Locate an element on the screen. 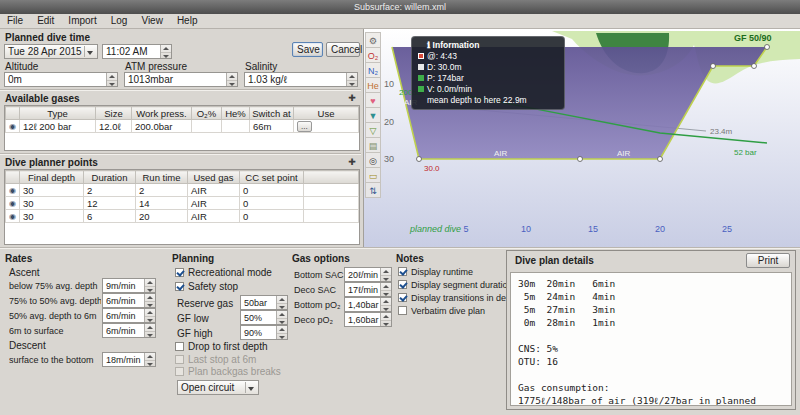  ascent-rate-stops-spinner: 6m/min is located at coordinates (129, 316).